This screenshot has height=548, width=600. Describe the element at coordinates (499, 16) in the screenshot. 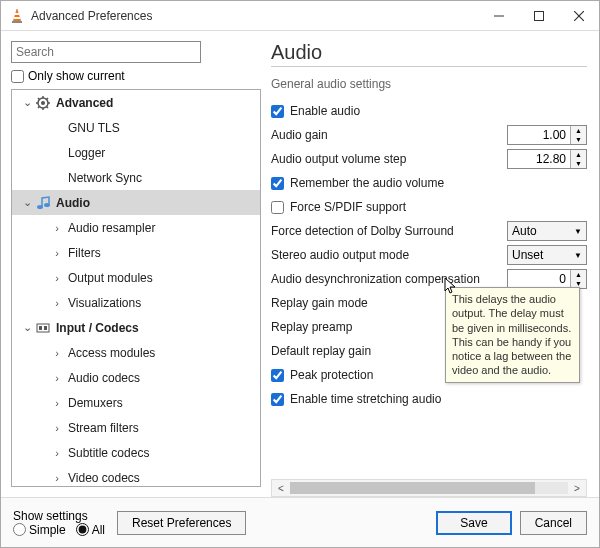

I see `minimize-button` at that location.